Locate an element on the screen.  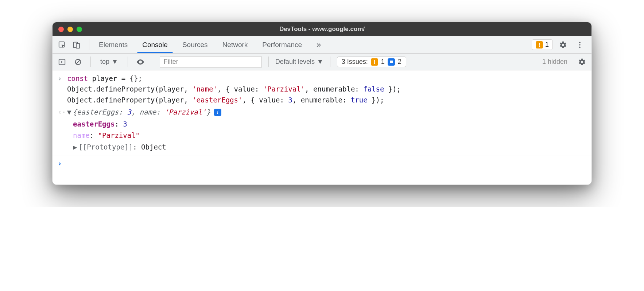
tab-console: Console is located at coordinates (155, 44).